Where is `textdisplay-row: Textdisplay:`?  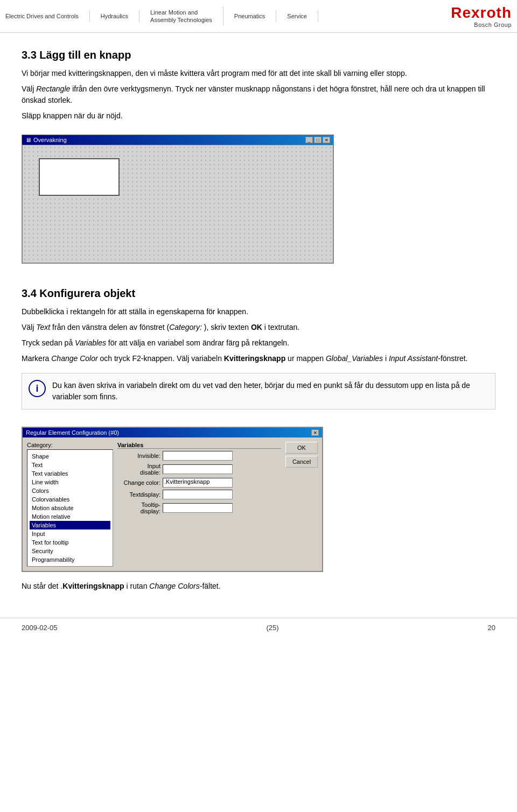 textdisplay-row: Textdisplay: is located at coordinates (199, 495).